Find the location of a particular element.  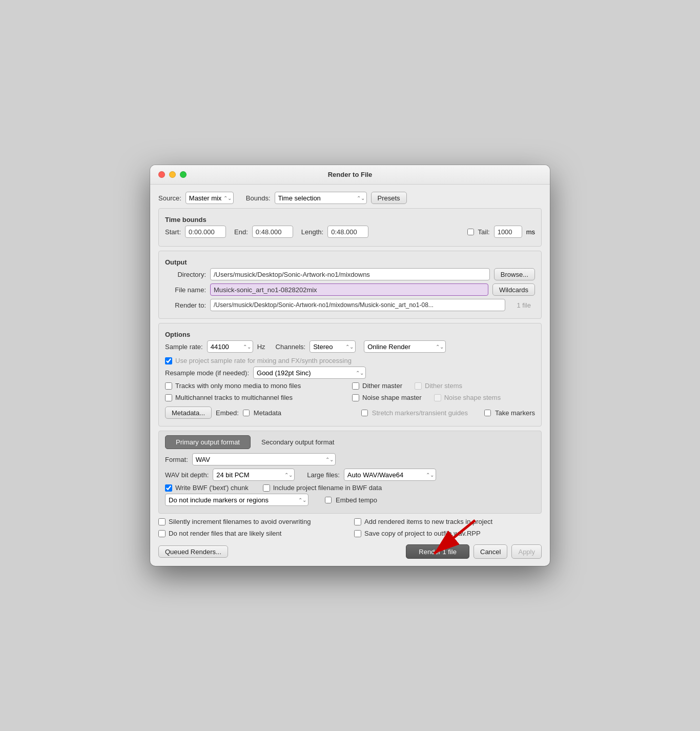

stretch-markers-checkbox is located at coordinates (365, 413).